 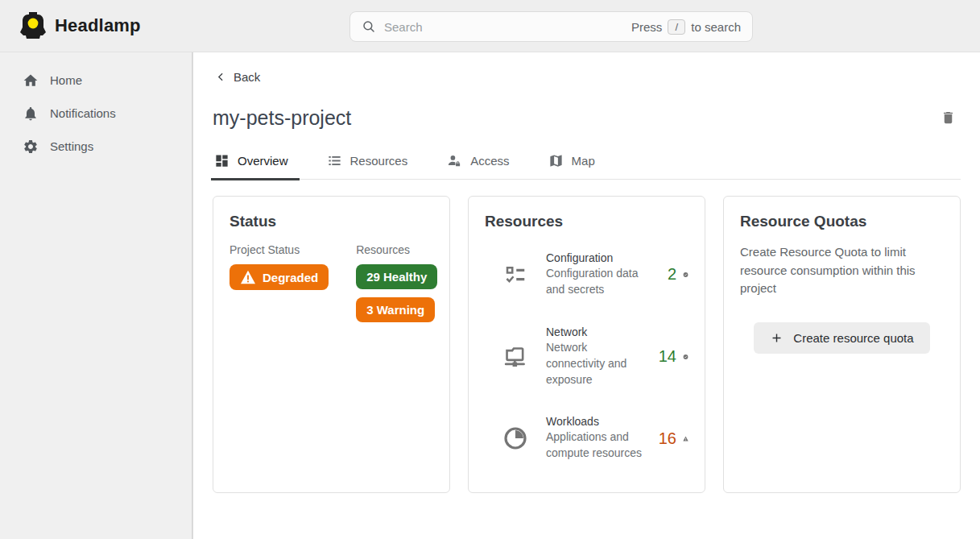 I want to click on plus-icon, so click(x=776, y=338).